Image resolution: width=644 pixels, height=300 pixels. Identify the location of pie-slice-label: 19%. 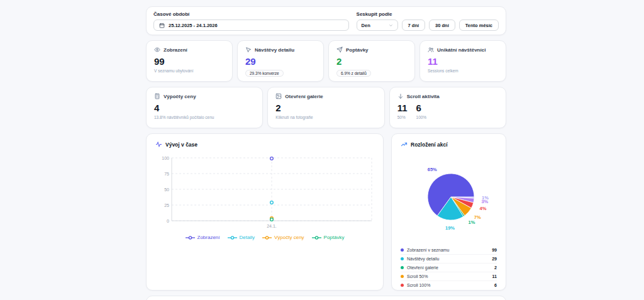
(450, 228).